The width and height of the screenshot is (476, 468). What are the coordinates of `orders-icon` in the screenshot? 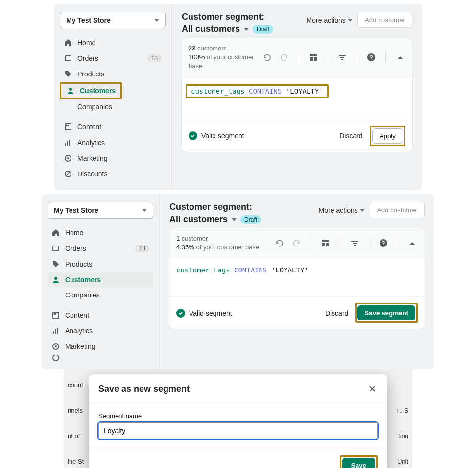 It's located at (68, 58).